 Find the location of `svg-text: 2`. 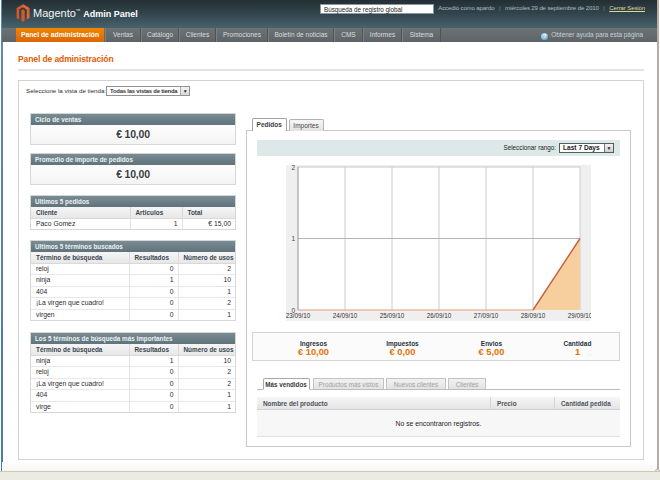

svg-text: 2 is located at coordinates (293, 168).